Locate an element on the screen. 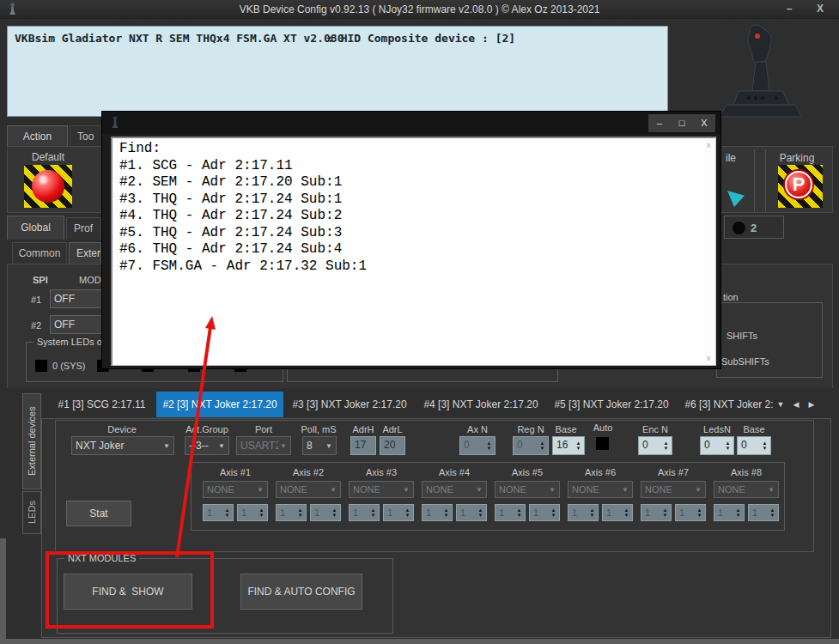 Image resolution: width=839 pixels, height=644 pixels. axis-select-8: NONE▼ is located at coordinates (746, 489).